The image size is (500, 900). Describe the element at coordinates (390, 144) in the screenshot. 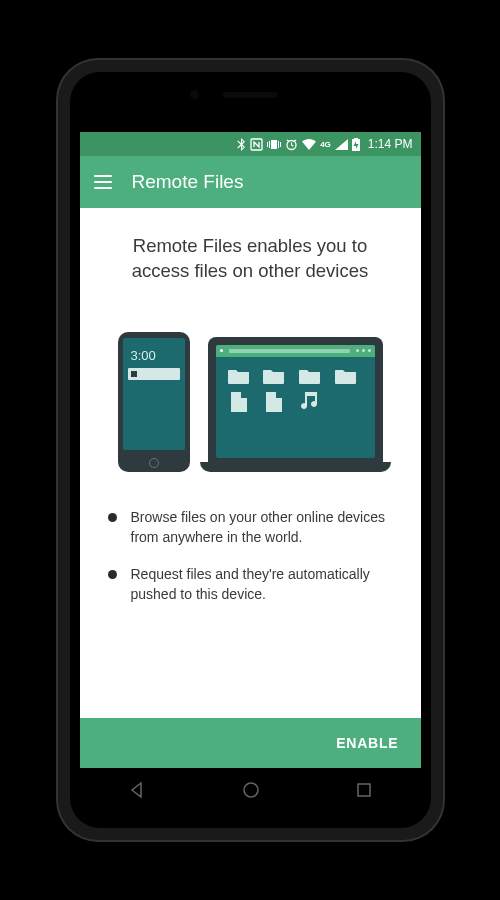

I see `status-time: 1:14 PM` at that location.